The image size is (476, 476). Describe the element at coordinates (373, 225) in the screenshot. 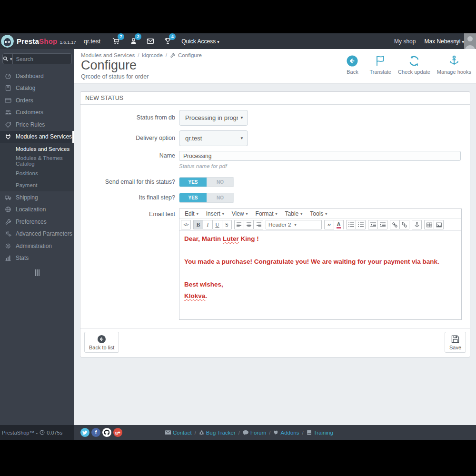

I see `outdent-button` at that location.